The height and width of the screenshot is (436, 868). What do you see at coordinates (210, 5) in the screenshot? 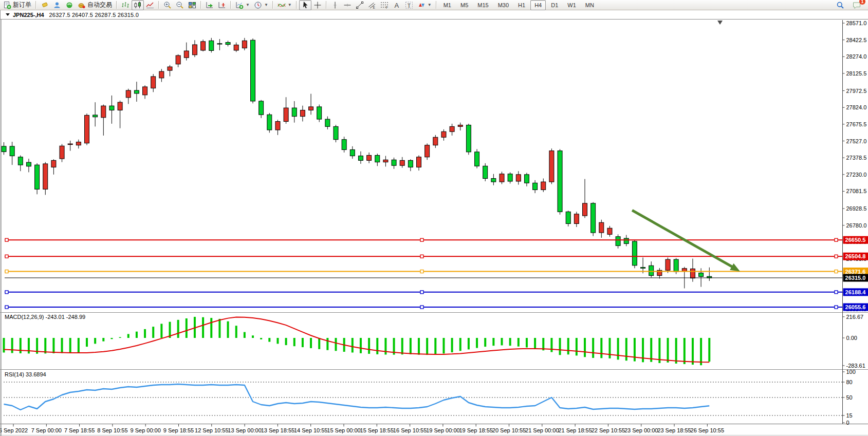
I see `autoscroll-icon` at bounding box center [210, 5].